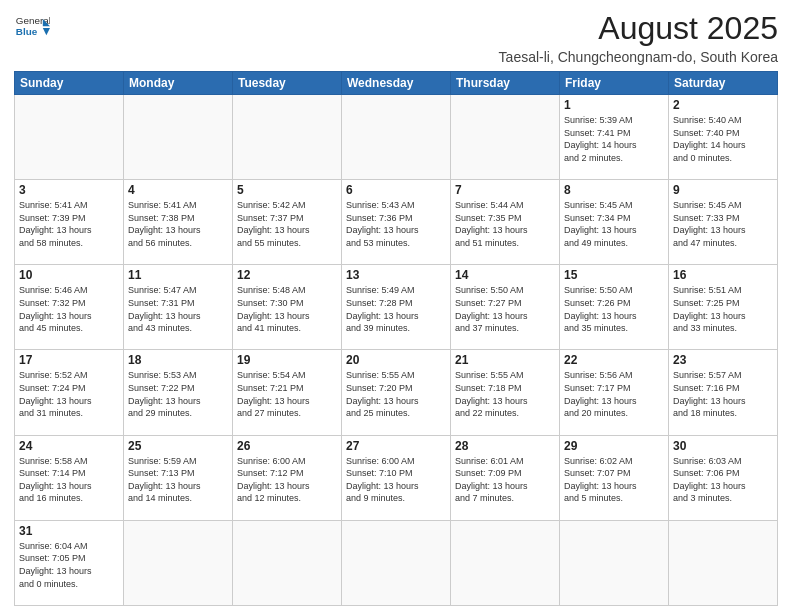  Describe the element at coordinates (638, 28) in the screenshot. I see `page-title: August 2025` at that location.